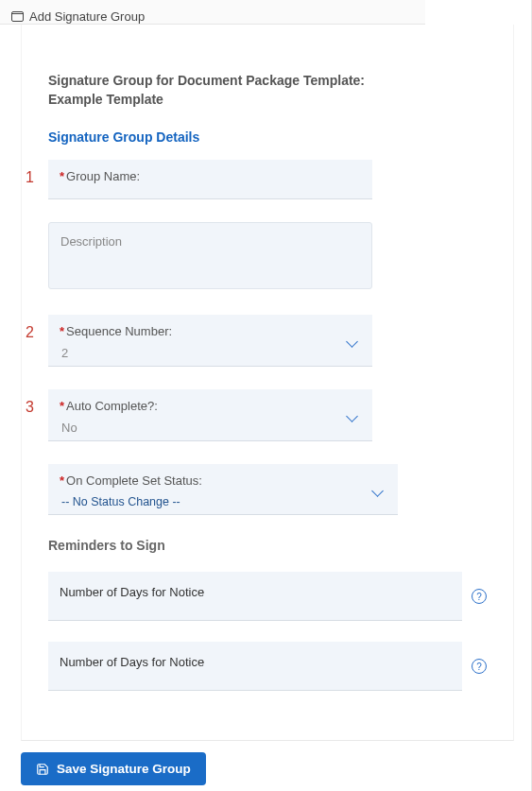 This screenshot has height=791, width=532. What do you see at coordinates (132, 662) in the screenshot?
I see `days-notice-2-label: Number of Days for Notice` at bounding box center [132, 662].